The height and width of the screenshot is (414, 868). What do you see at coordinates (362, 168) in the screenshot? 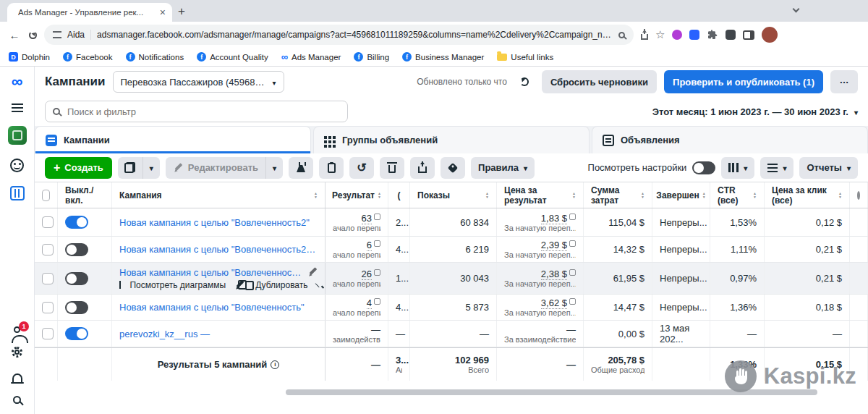
I see `undo-button` at bounding box center [362, 168].